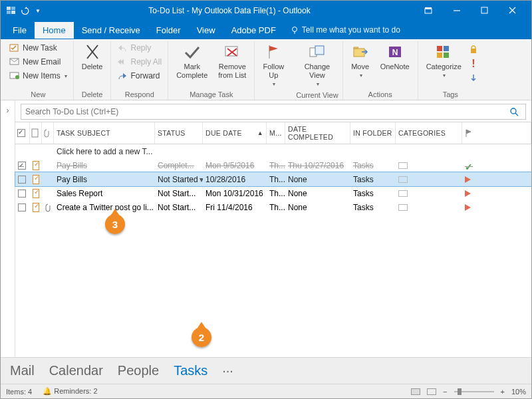  Describe the element at coordinates (48, 133) in the screenshot. I see `header-attachment` at that location.